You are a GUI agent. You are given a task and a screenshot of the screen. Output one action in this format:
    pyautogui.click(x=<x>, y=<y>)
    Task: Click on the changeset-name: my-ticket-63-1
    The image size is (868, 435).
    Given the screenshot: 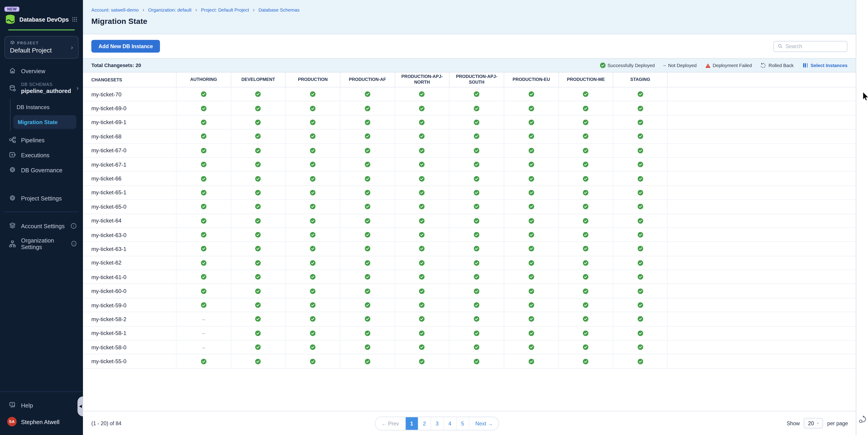 What is the action you would take?
    pyautogui.click(x=129, y=249)
    